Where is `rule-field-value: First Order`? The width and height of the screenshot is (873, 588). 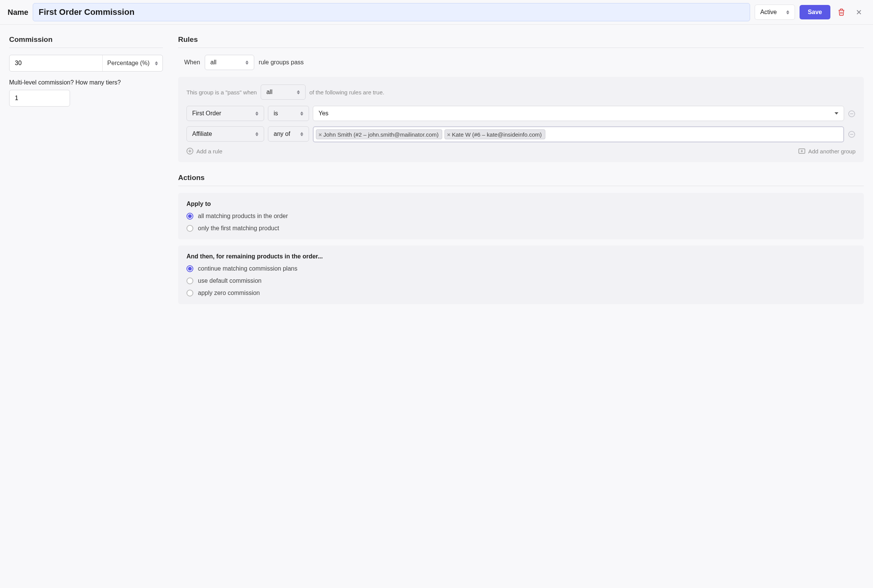 rule-field-value: First Order is located at coordinates (207, 113).